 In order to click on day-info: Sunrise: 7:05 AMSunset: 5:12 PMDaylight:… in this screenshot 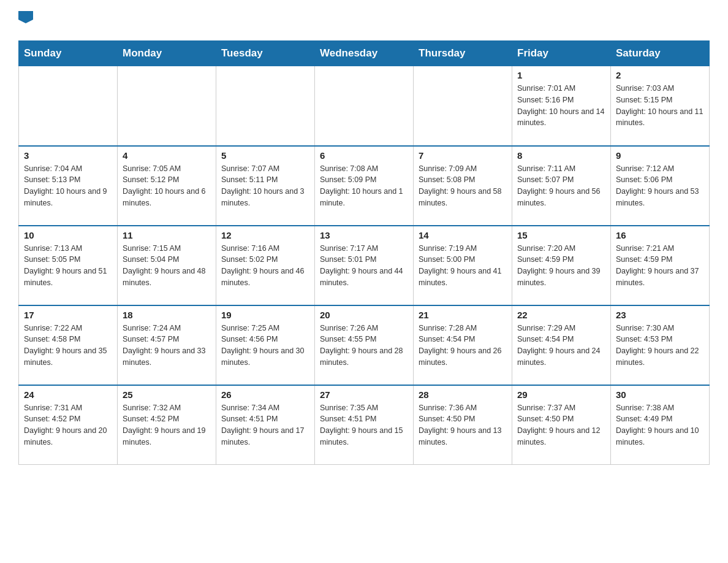, I will do `click(167, 186)`.